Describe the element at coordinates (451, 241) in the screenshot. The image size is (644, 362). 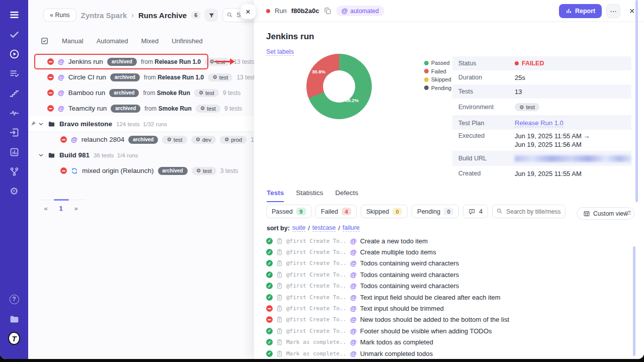
I see `test-row: @first Create To... @ Create a new todo …` at that location.